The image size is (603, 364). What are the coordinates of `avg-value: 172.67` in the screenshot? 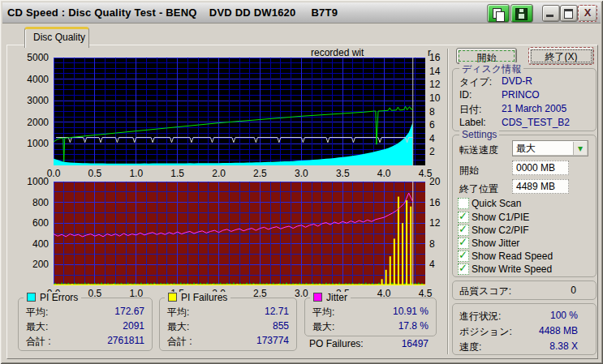 It's located at (130, 311).